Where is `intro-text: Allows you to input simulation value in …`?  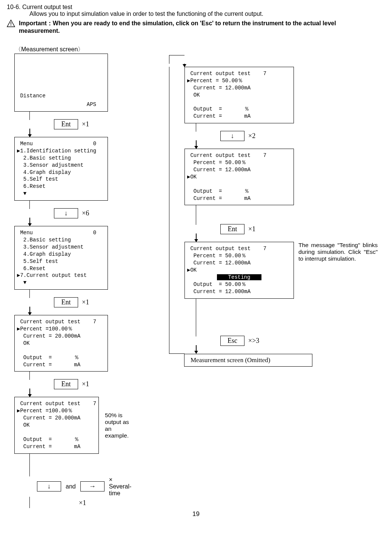
intro-text: Allows you to input simulation value in … is located at coordinates (208, 14).